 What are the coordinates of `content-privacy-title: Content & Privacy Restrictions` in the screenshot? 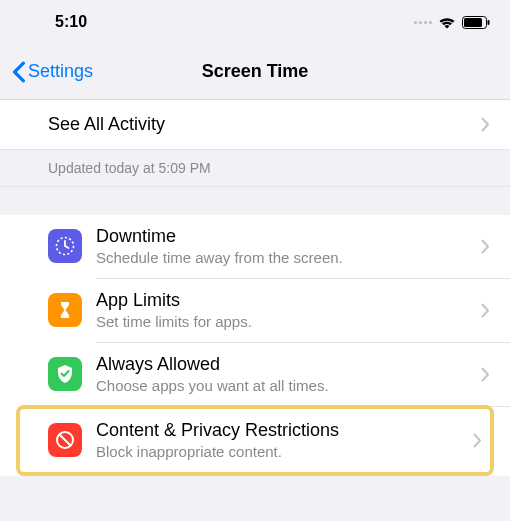 It's located at (278, 430).